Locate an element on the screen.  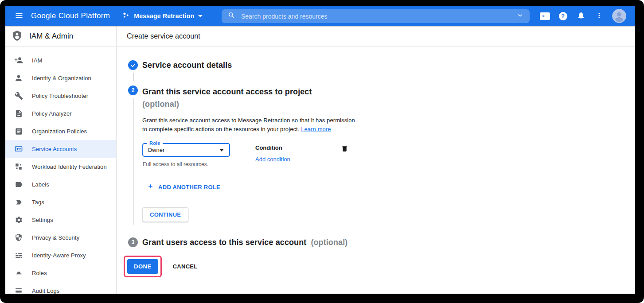
project-selector: Message Retraction is located at coordinates (162, 16).